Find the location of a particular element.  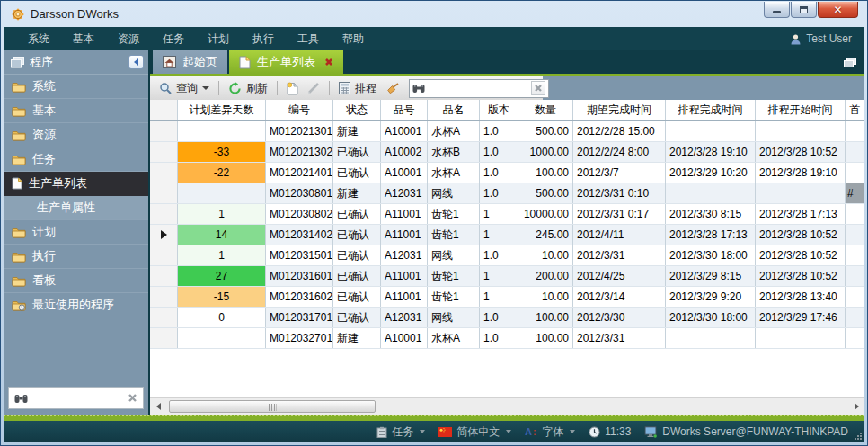

sidebar-item: 计划 is located at coordinates (75, 232).